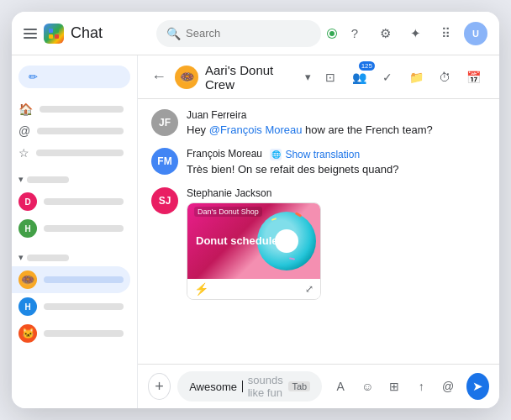 Image resolution: width=511 pixels, height=420 pixels. Describe the element at coordinates (448, 386) in the screenshot. I see `more-button: @` at that location.